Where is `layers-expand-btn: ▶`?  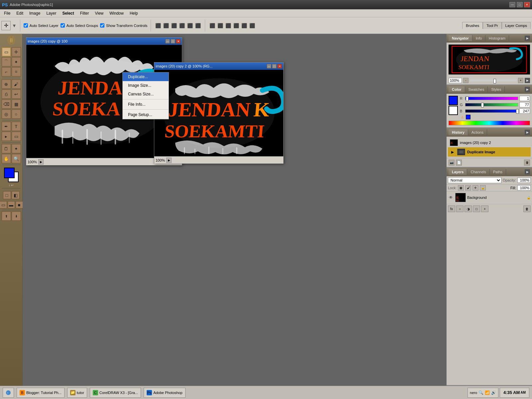 layers-expand-btn: ▶ is located at coordinates (527, 172).